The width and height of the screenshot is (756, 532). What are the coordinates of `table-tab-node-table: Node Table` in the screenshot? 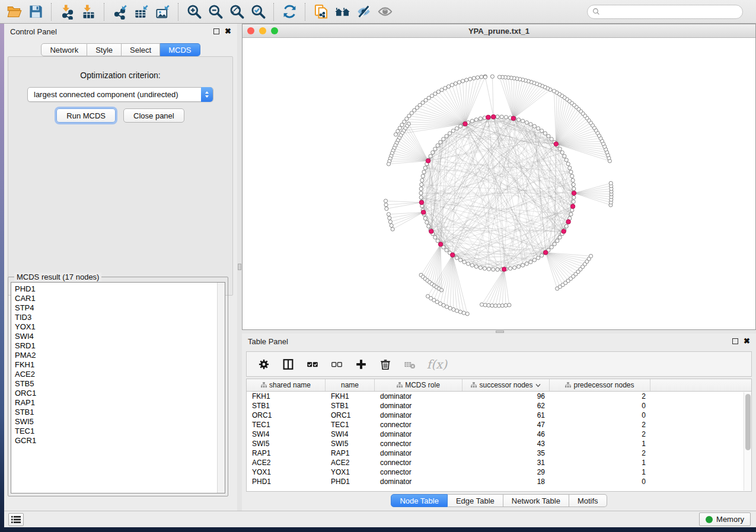 It's located at (419, 501).